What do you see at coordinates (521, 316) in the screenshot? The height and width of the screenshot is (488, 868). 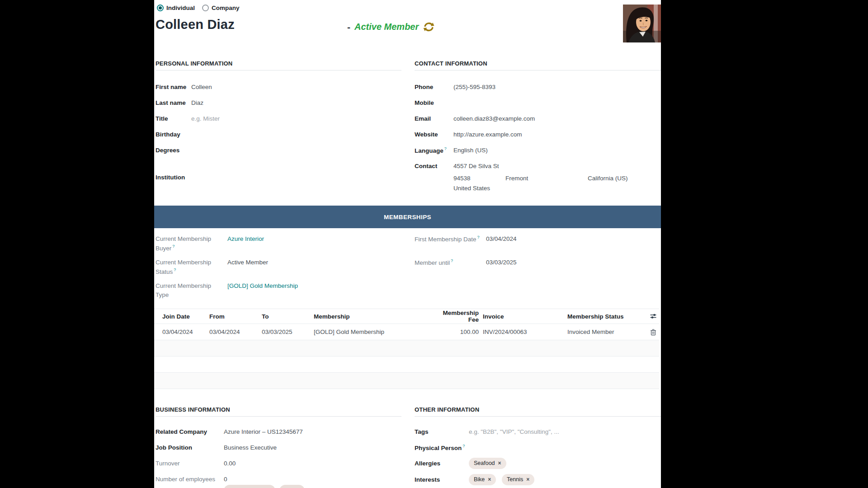 I see `col-invoice: Invoice` at bounding box center [521, 316].